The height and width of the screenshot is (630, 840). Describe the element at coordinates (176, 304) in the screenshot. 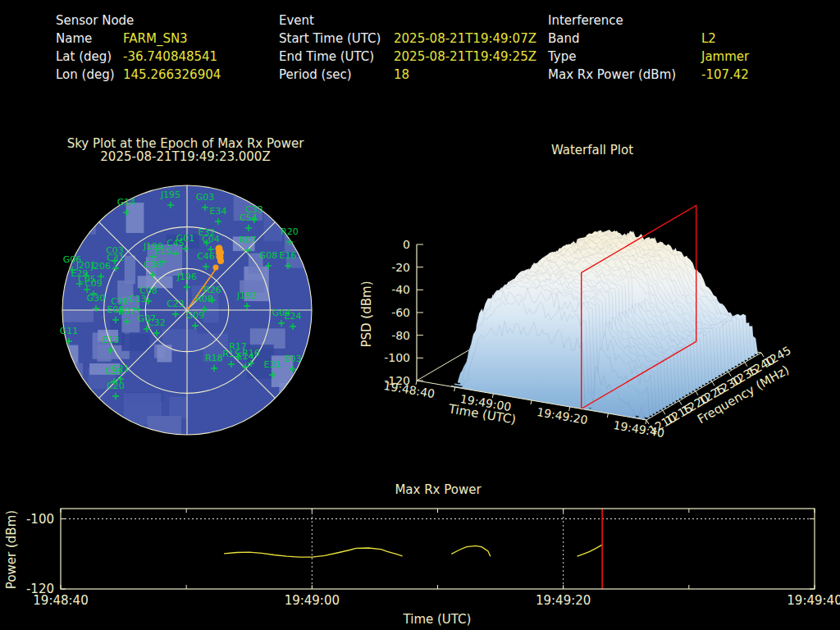

I see `satellite-label-C23: C23` at that location.